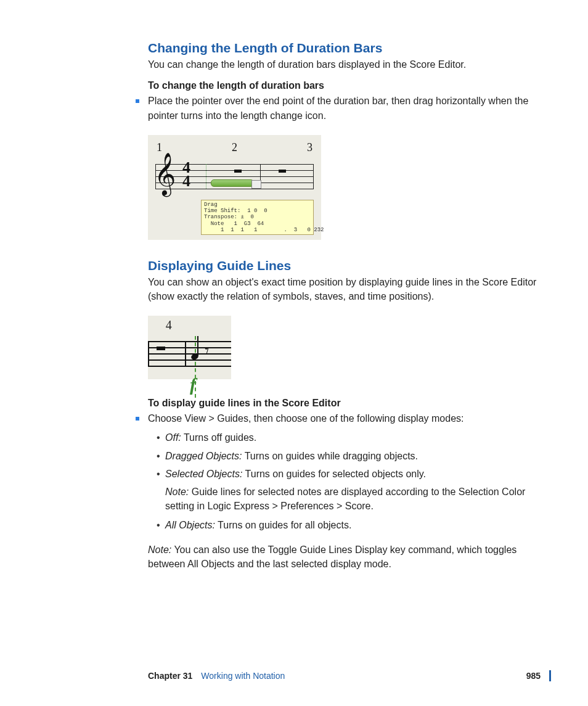 This screenshot has width=588, height=706. Describe the element at coordinates (190, 348) in the screenshot. I see `figure-guide-lines: 4 𝄾 f` at that location.